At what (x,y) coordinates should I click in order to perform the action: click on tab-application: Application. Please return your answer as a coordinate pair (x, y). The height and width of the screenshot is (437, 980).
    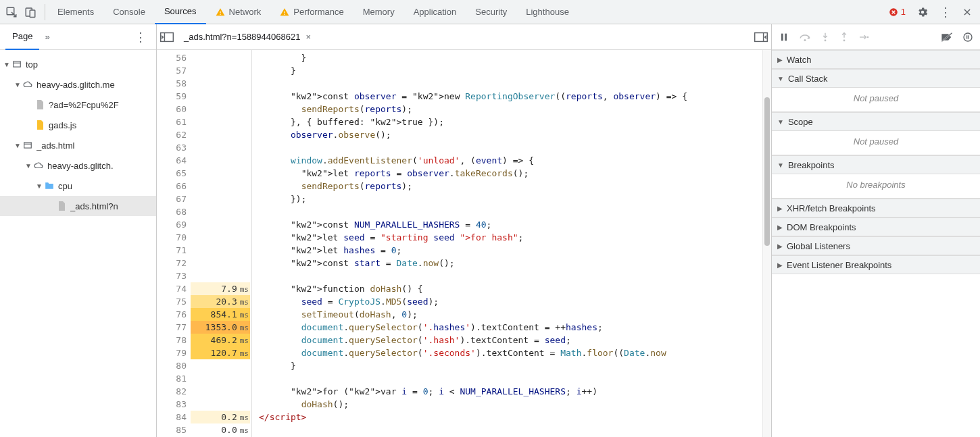
    Looking at the image, I should click on (435, 12).